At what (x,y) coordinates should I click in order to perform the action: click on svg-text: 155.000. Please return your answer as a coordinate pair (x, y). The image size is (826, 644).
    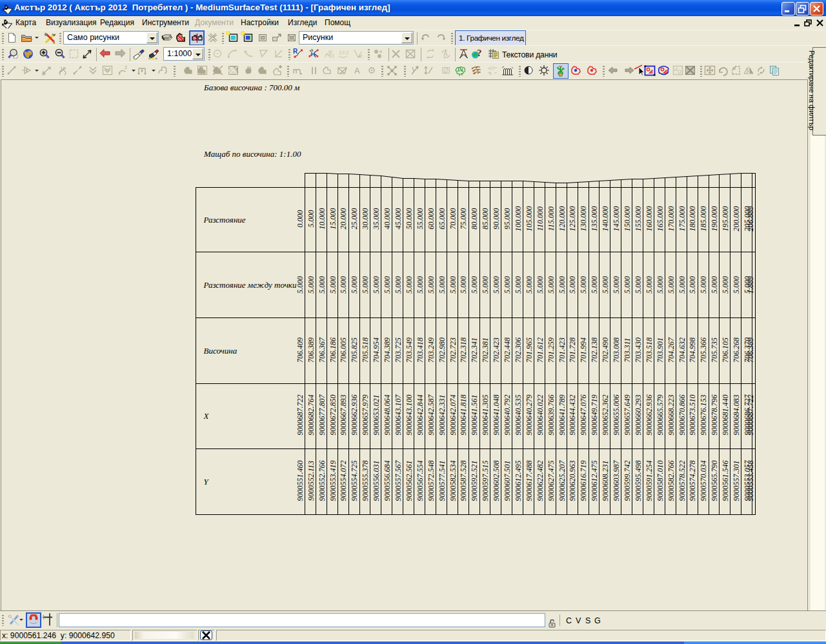
    Looking at the image, I should click on (638, 218).